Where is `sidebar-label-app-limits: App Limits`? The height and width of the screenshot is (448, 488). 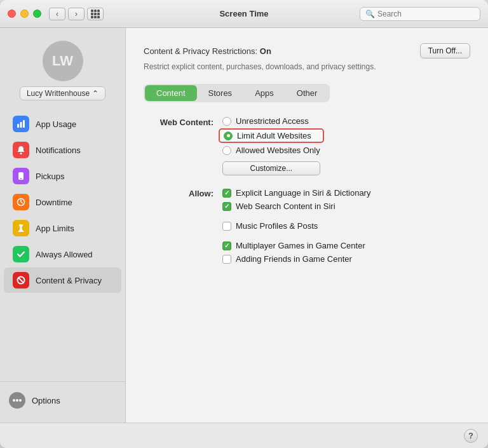 sidebar-label-app-limits: App Limits is located at coordinates (55, 229).